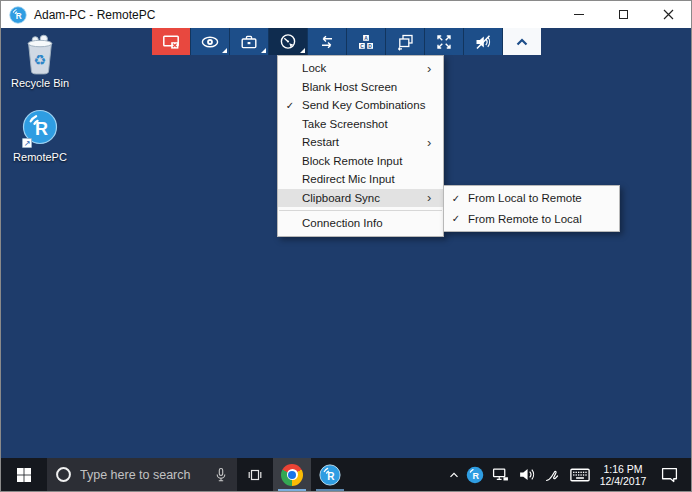  I want to click on disconnect-monitor-icon, so click(171, 42).